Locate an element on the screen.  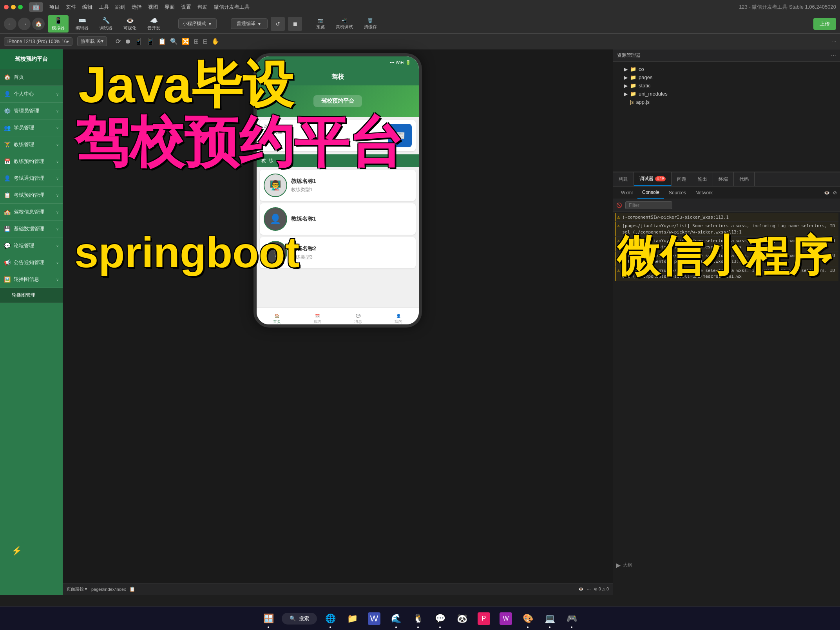
refresh-button: ↺ is located at coordinates (278, 24).